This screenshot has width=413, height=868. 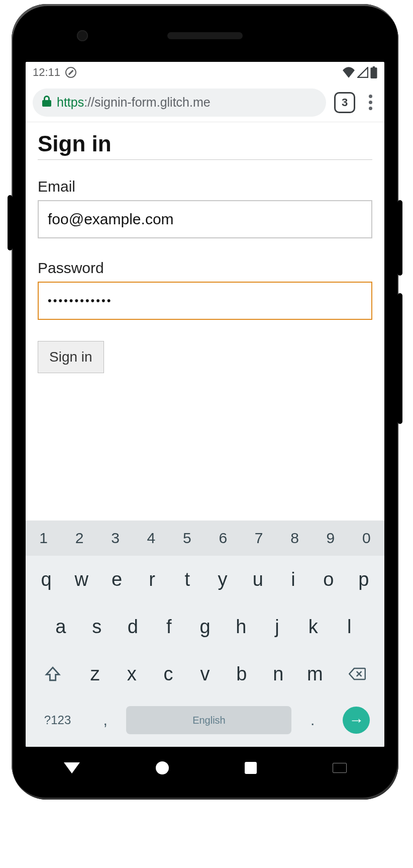 I want to click on key-3: 3, so click(x=116, y=538).